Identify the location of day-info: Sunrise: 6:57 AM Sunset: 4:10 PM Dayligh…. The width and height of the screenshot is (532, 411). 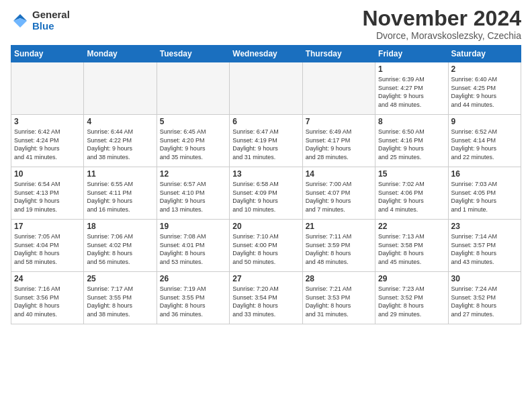
(193, 197).